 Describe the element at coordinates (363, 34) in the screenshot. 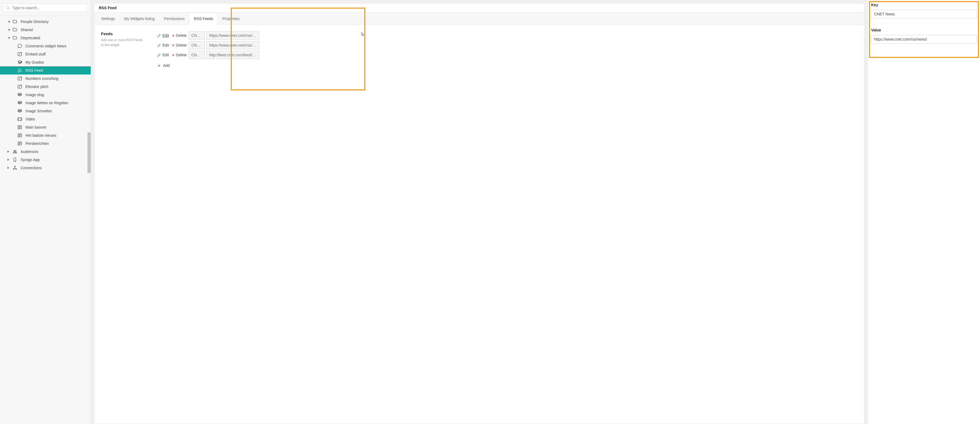

I see `cursor-icon` at that location.